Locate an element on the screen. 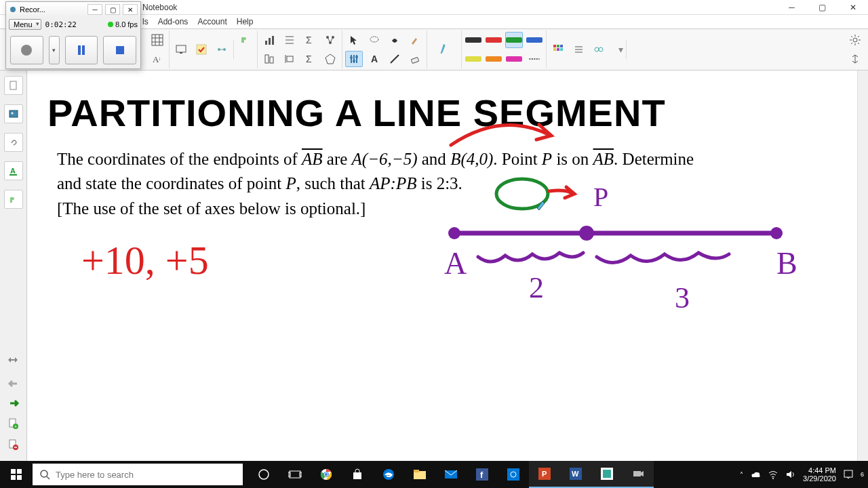 The width and height of the screenshot is (868, 488). notification-icon is located at coordinates (848, 474).